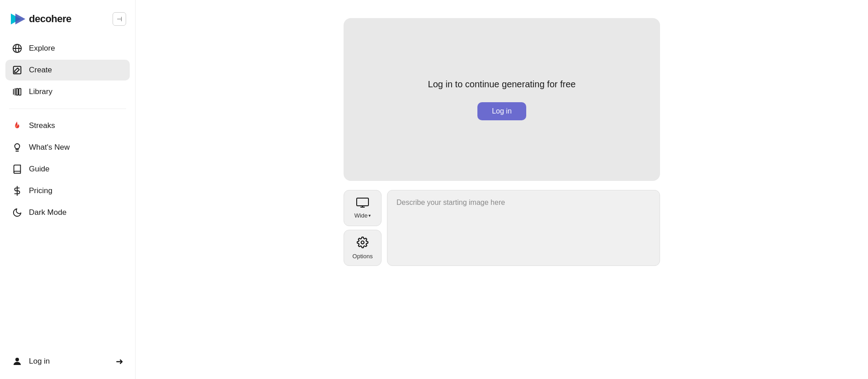 This screenshot has width=868, height=379. Describe the element at coordinates (48, 213) in the screenshot. I see `sidebar-item-dark-mode-label: Dark Mode` at that location.